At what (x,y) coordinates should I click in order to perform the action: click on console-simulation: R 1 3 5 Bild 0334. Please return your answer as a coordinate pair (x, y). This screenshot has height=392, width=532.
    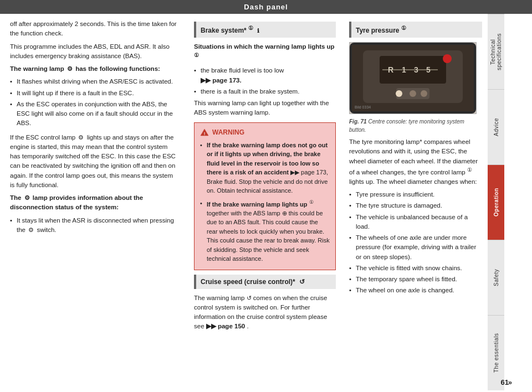
    Looking at the image, I should click on (413, 78).